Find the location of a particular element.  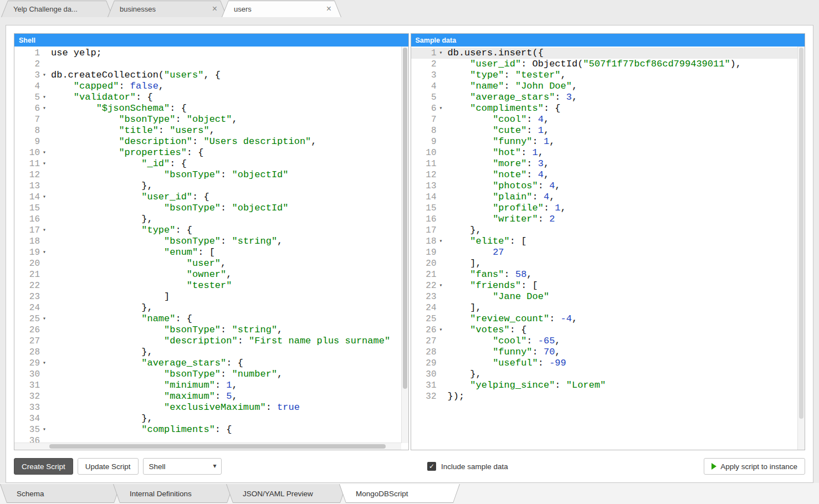

create-script-button: Create Script is located at coordinates (43, 466).